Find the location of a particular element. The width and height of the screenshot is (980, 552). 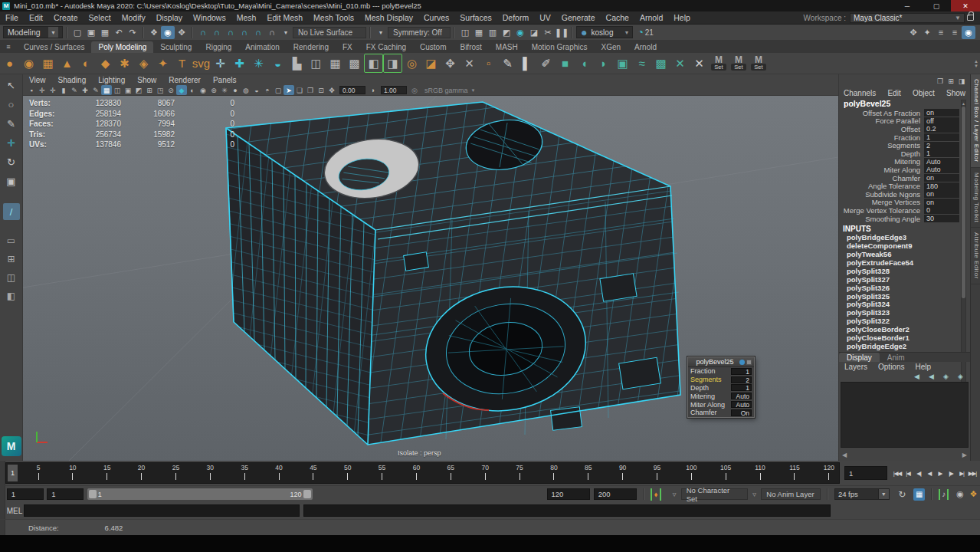

channel-attr-label: Merge Vertex Tolerance is located at coordinates (881, 210).